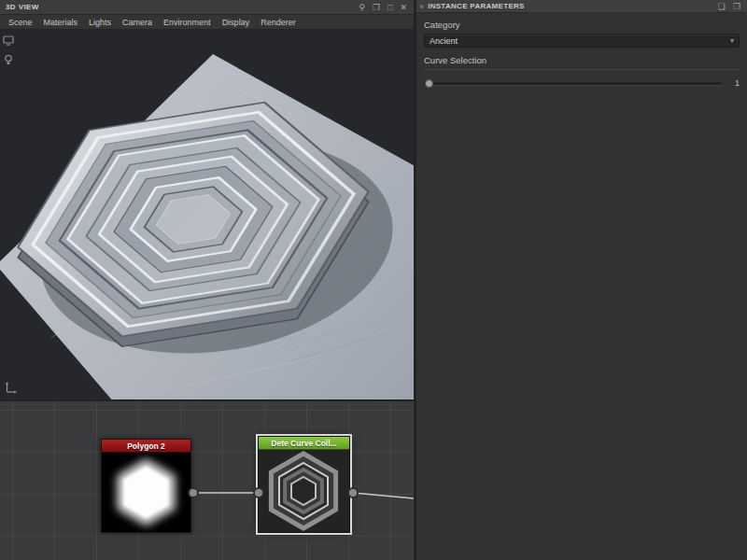  Describe the element at coordinates (444, 41) in the screenshot. I see `category-dropdown-value: Ancient` at that location.